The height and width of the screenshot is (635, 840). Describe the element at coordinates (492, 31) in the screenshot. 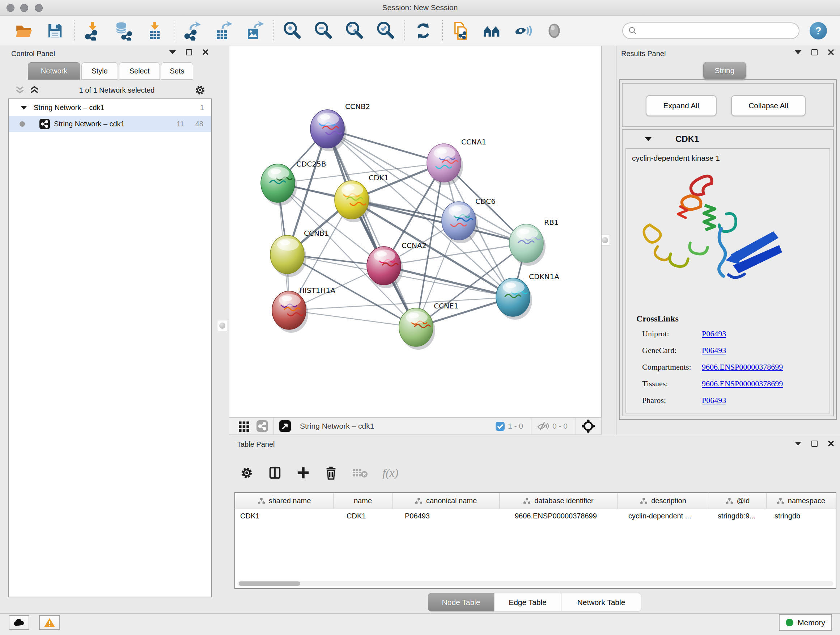

I see `network-overview-button` at that location.